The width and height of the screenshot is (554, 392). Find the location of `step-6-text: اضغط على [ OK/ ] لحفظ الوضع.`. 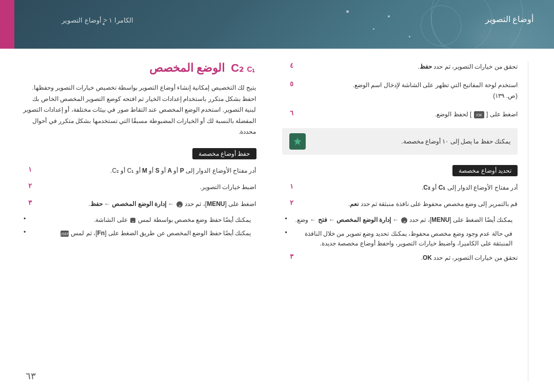

step-6-text: اضغط على [ OK/ ] لحفظ الوضع. is located at coordinates (406, 114).